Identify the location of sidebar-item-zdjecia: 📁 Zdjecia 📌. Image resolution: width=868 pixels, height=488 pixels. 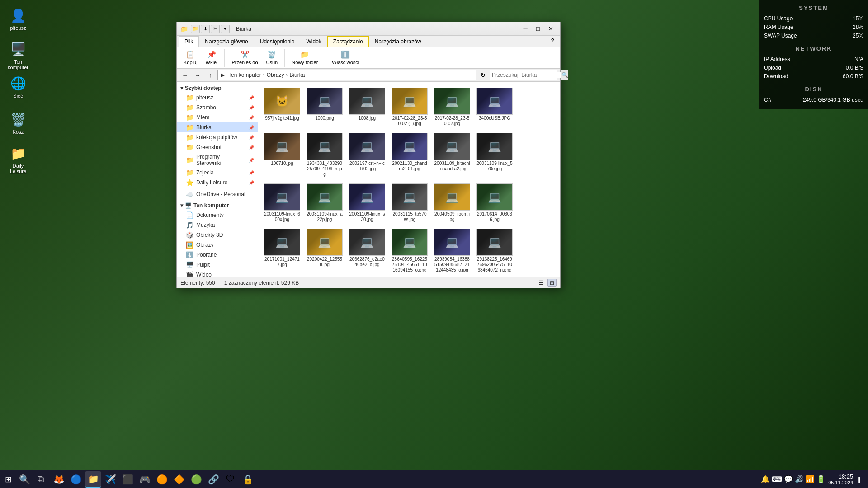
(217, 173).